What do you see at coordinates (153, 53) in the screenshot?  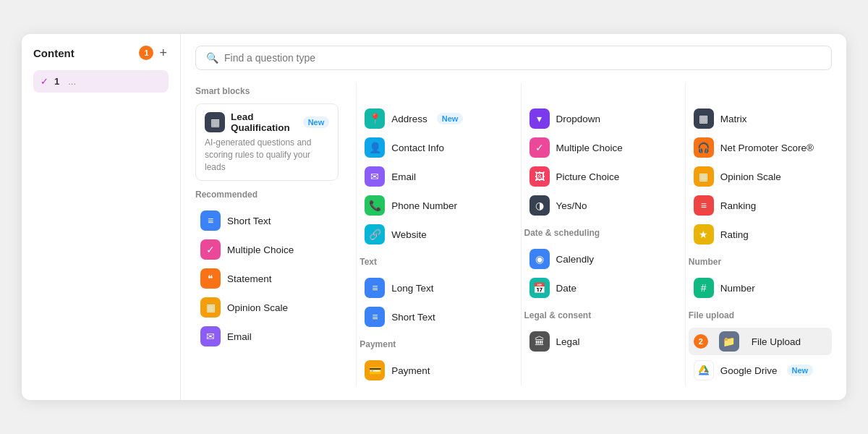 I see `sidebar-header-right: 1 +` at bounding box center [153, 53].